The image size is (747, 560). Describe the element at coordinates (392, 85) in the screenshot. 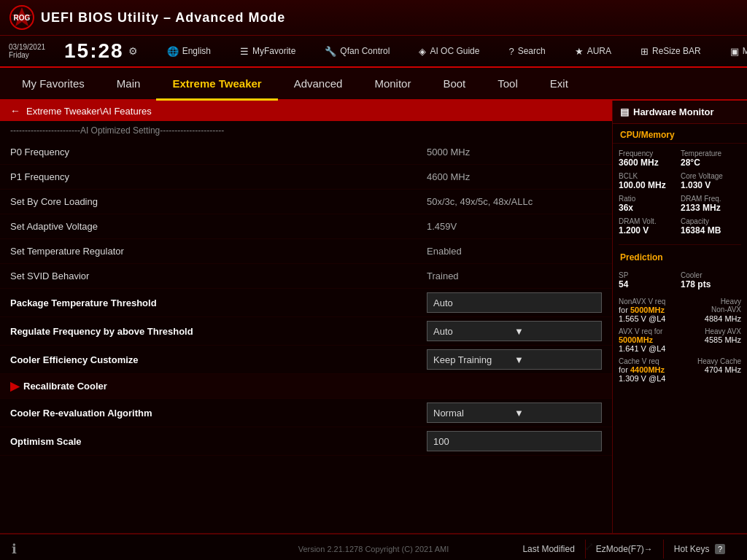

I see `nav-monitor: Monitor` at that location.